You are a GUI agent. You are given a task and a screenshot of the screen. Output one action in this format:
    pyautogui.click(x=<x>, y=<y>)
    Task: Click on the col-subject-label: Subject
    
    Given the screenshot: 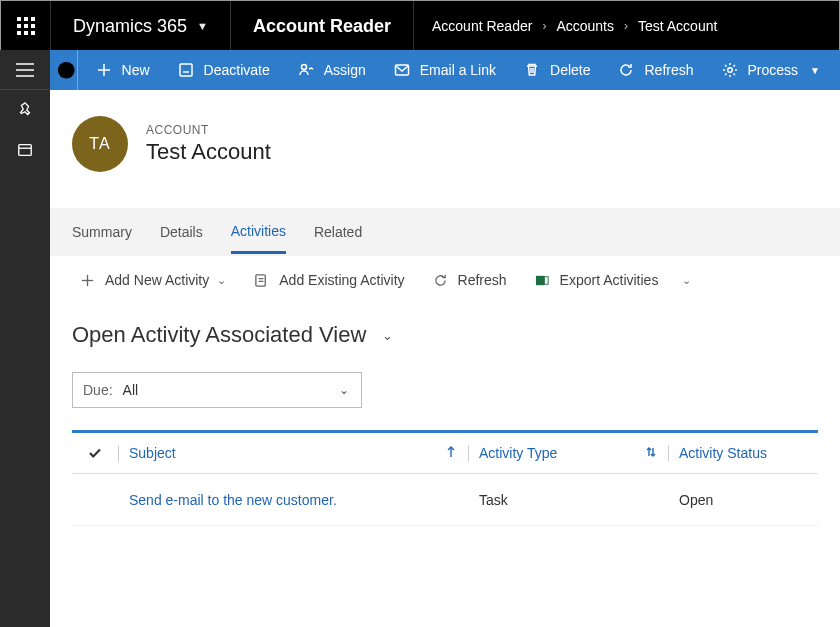 What is the action you would take?
    pyautogui.click(x=152, y=453)
    